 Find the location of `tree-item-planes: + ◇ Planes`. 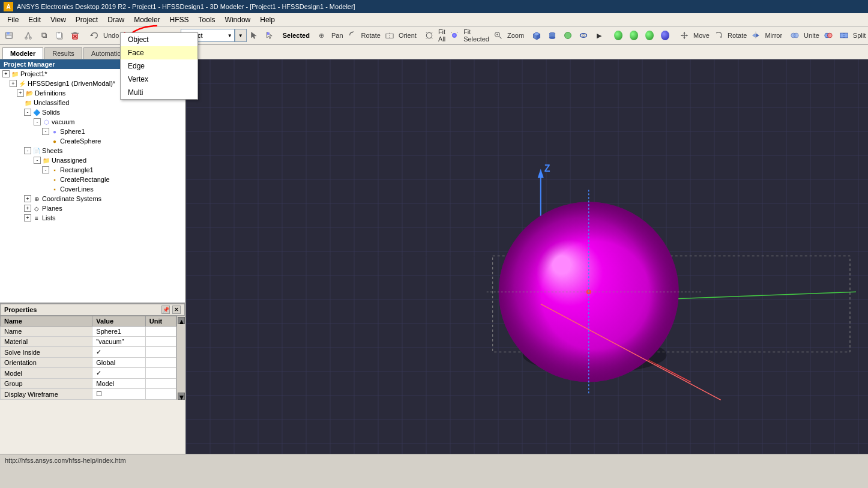

tree-item-planes: + ◇ Planes is located at coordinates (92, 208).